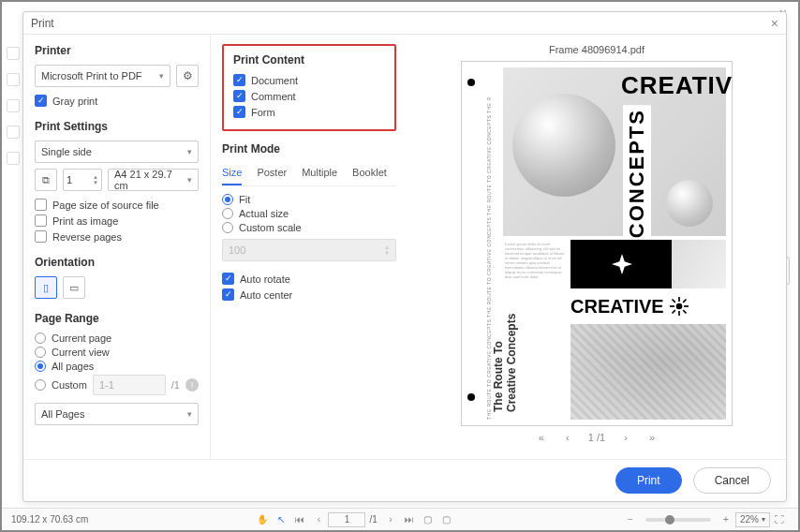 The image size is (800, 532). Describe the element at coordinates (369, 174) in the screenshot. I see `tab-booklet: Booklet` at that location.